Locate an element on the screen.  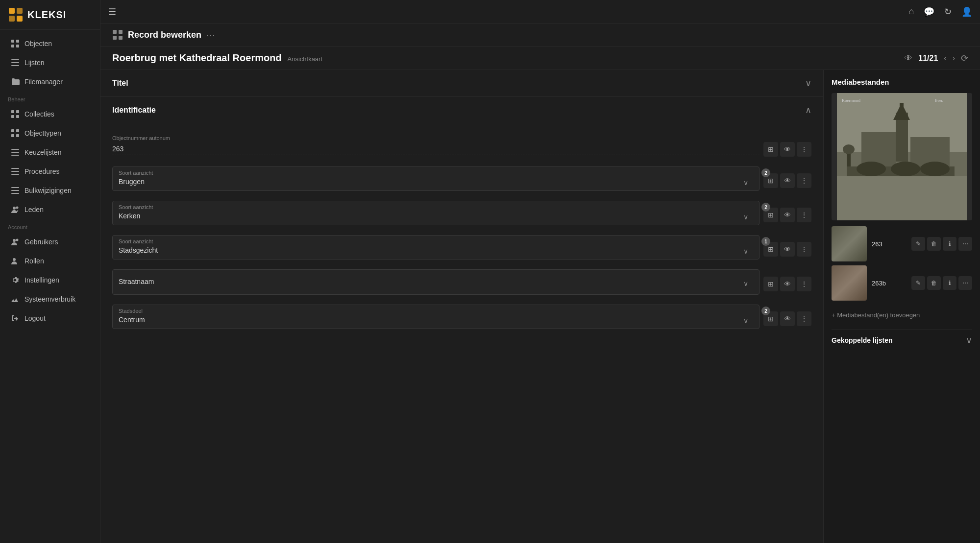
more-media-263b-button: ⋯ is located at coordinates (965, 283).